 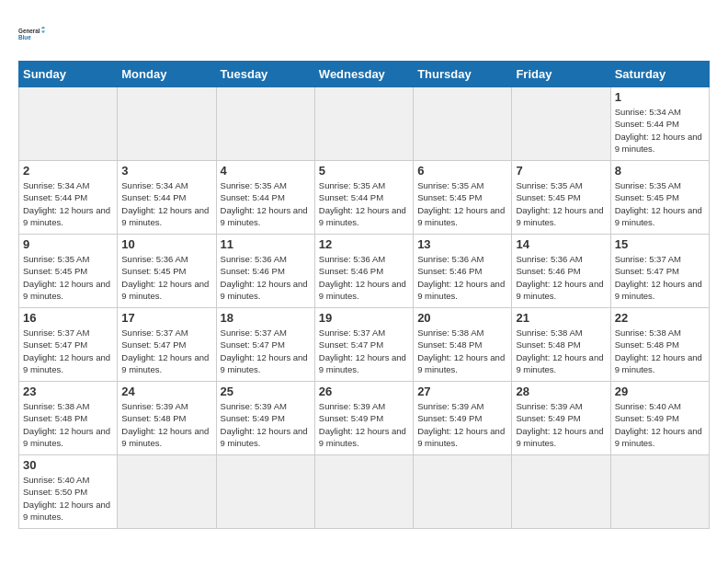 I want to click on day-number: 16, so click(x=68, y=318).